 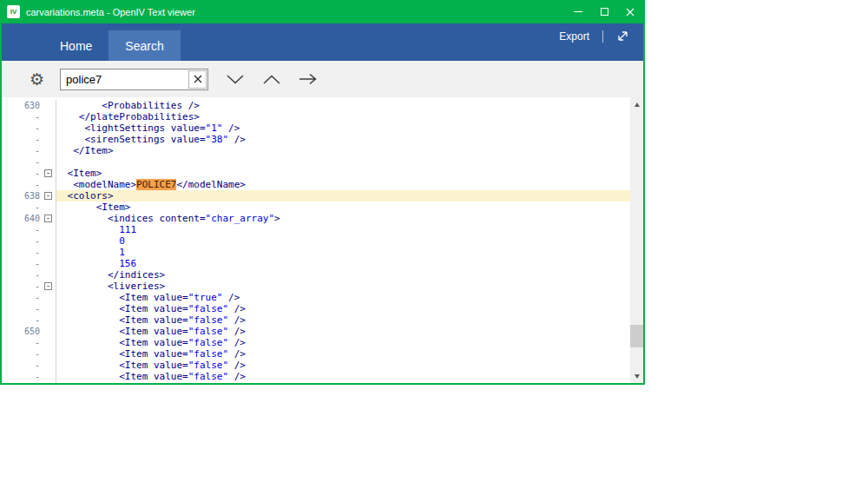 I want to click on arrow-right-icon, so click(x=308, y=79).